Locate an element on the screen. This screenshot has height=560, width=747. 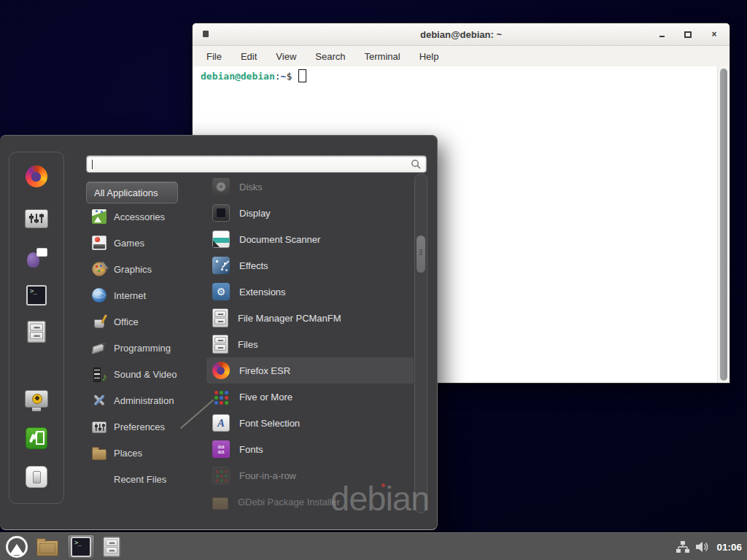
app-fonts: aa aa Fonts is located at coordinates (310, 449).